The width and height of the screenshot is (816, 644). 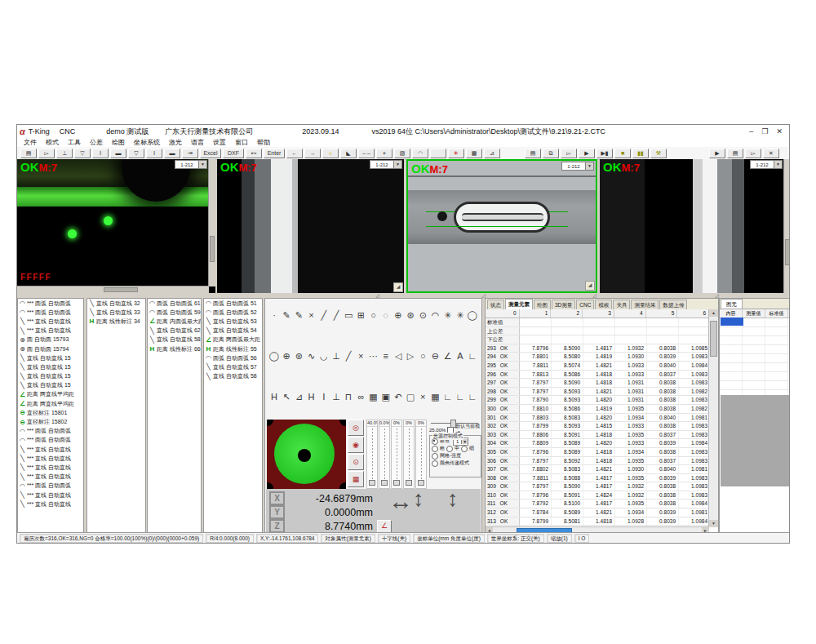 What do you see at coordinates (563, 304) in the screenshot?
I see `table-tab: 3D测量` at bounding box center [563, 304].